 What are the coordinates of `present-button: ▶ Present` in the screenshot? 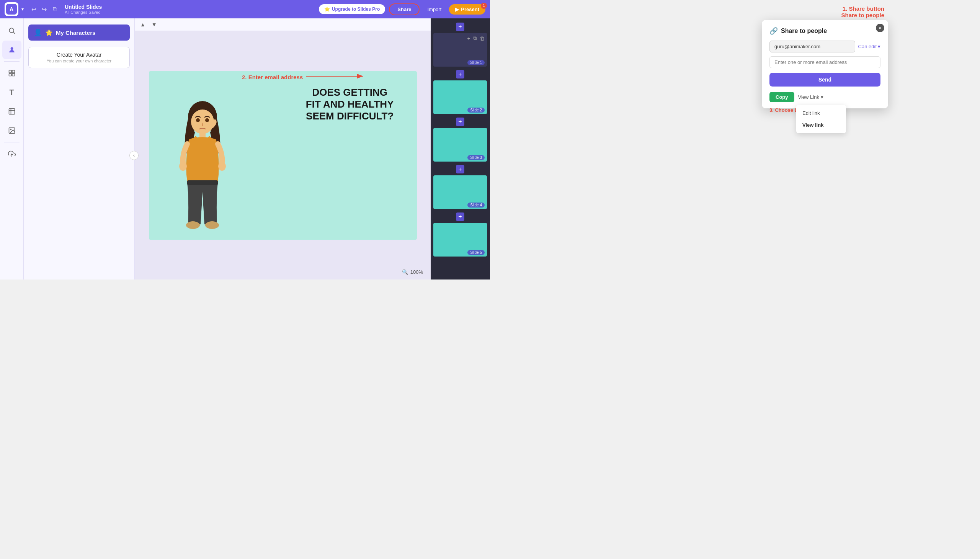 It's located at (468, 9).